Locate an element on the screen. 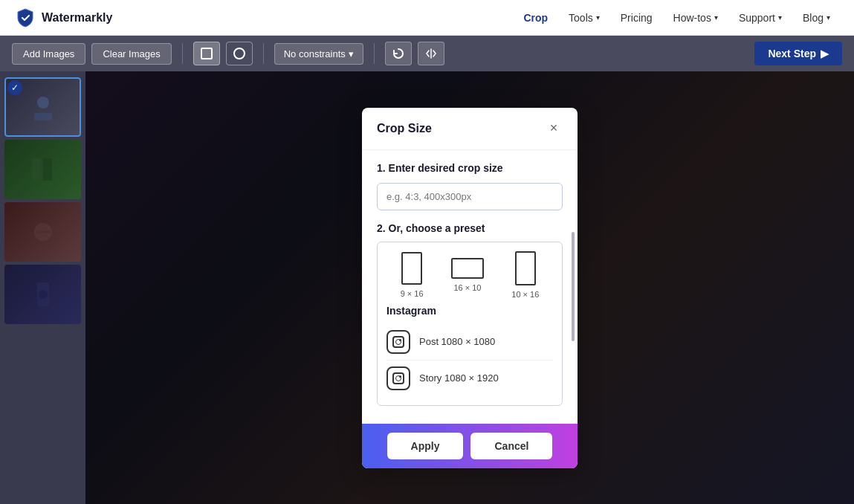 The width and height of the screenshot is (854, 504). rect-icon is located at coordinates (207, 54).